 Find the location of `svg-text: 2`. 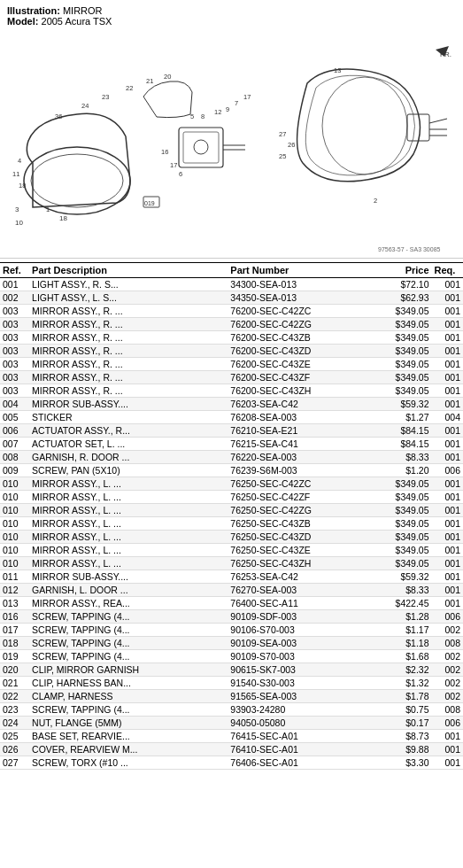

svg-text: 2 is located at coordinates (375, 200).